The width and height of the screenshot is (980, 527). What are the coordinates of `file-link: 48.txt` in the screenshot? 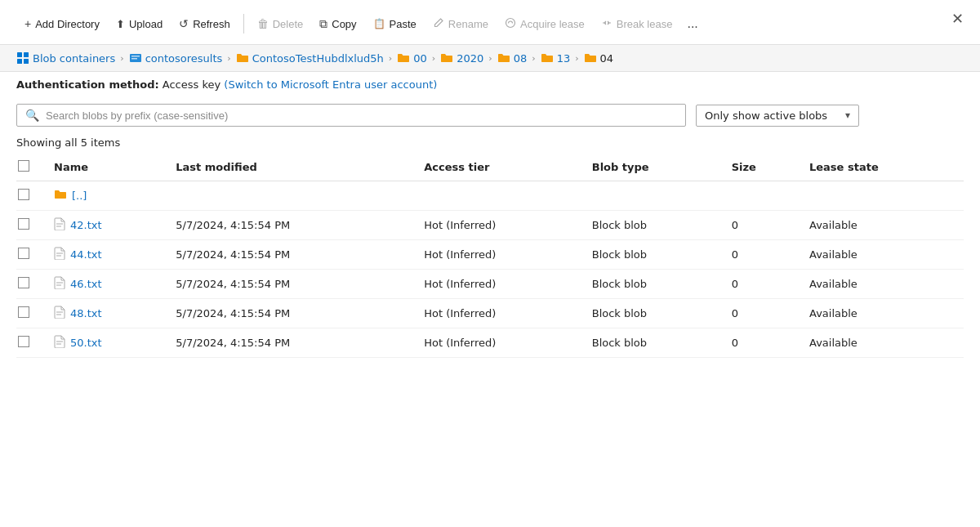 It's located at (87, 314).